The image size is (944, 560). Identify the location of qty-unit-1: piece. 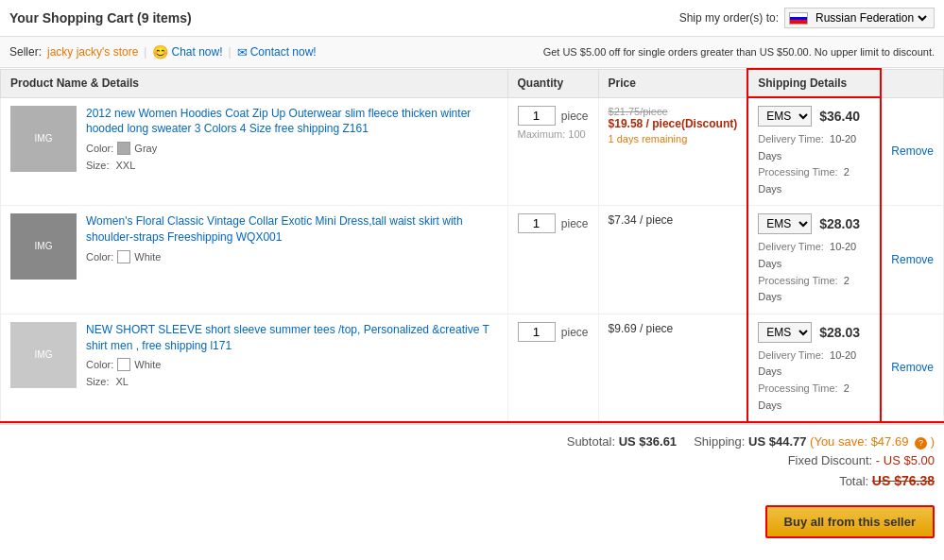
(575, 224).